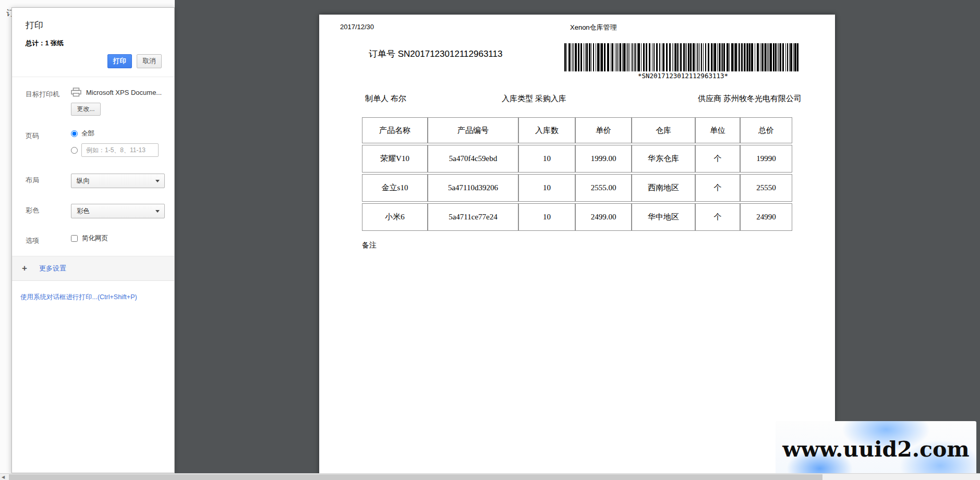 The width and height of the screenshot is (980, 480). What do you see at coordinates (473, 158) in the screenshot?
I see `table-cell: 5a470f4c59ebd` at bounding box center [473, 158].